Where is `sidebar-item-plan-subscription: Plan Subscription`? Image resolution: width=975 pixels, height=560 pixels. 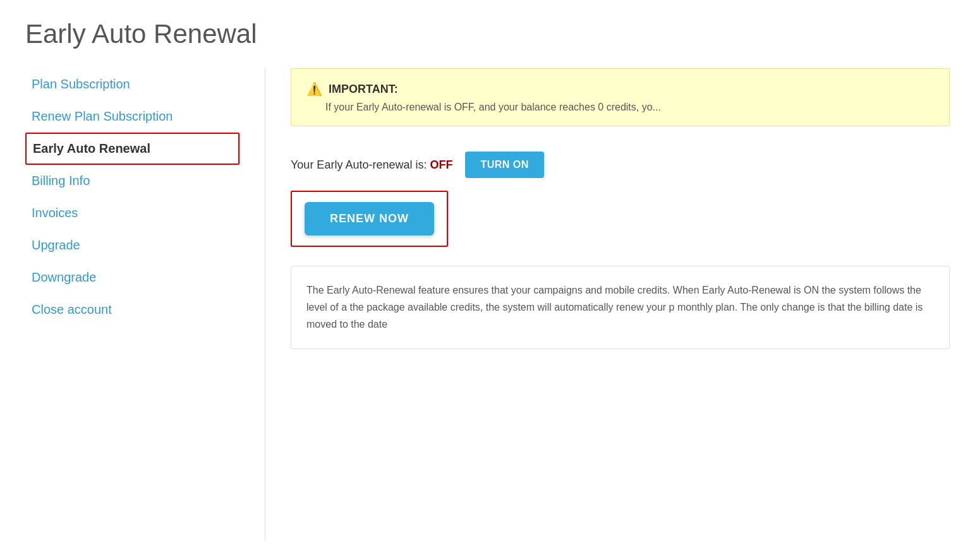 sidebar-item-plan-subscription: Plan Subscription is located at coordinates (133, 85).